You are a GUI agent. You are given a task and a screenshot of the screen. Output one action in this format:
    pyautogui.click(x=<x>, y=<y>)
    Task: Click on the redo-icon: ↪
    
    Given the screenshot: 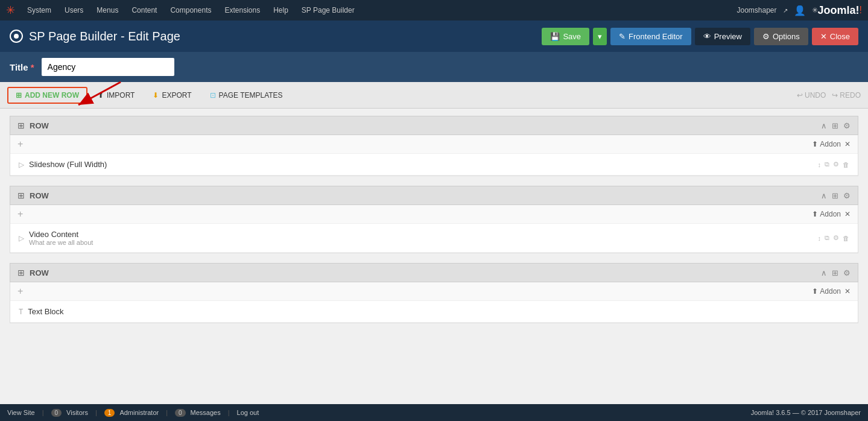 What is the action you would take?
    pyautogui.click(x=835, y=95)
    